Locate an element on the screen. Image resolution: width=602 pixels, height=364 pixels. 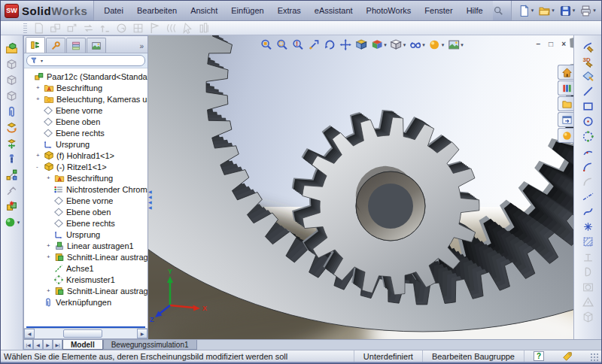
menu-item: Fenster is located at coordinates (438, 11).